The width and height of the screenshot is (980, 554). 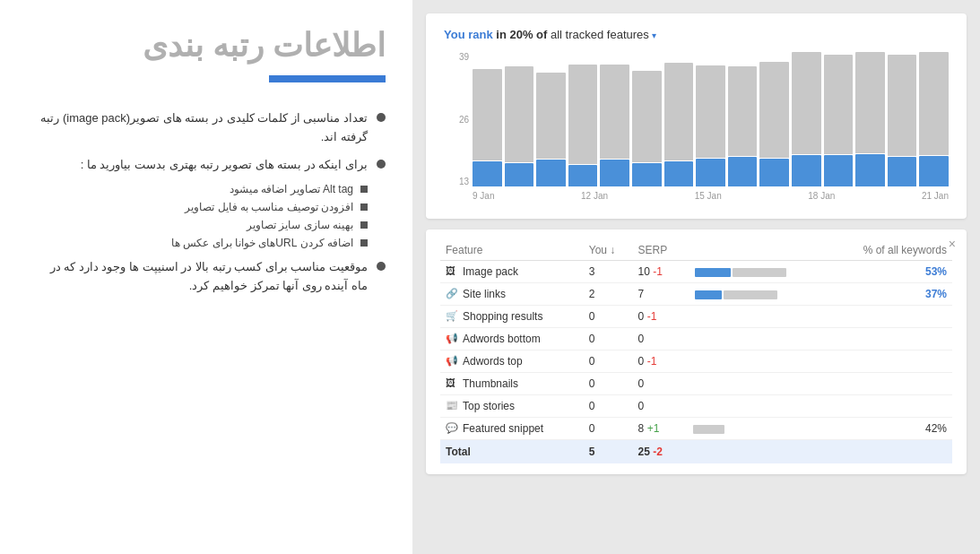 What do you see at coordinates (224, 165) in the screenshot?
I see `bullet-text-2: برای اینکه در بسته های تصویر رتبه بهتری …` at bounding box center [224, 165].